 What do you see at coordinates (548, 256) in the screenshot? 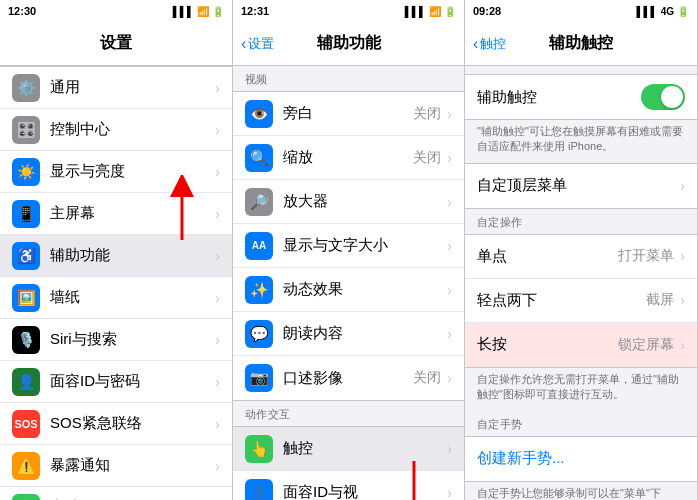
I see `single-tap-label: 单点` at bounding box center [548, 256].